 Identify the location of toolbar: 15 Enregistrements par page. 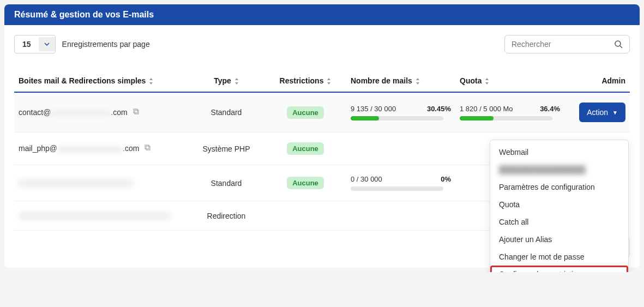
(322, 44).